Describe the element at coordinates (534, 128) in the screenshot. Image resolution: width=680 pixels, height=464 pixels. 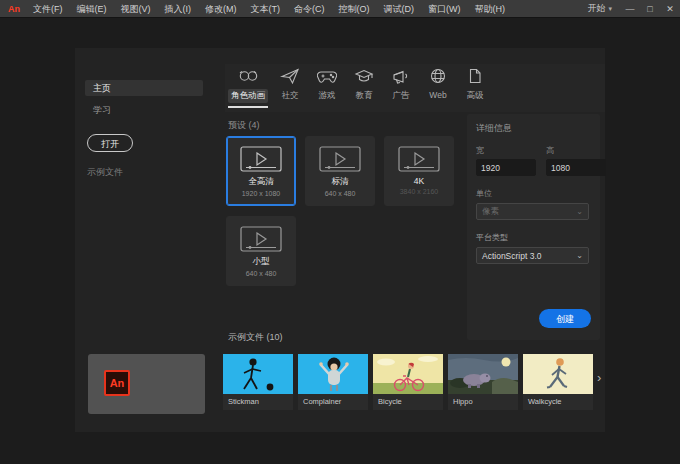
I see `details-header: 详细信息` at that location.